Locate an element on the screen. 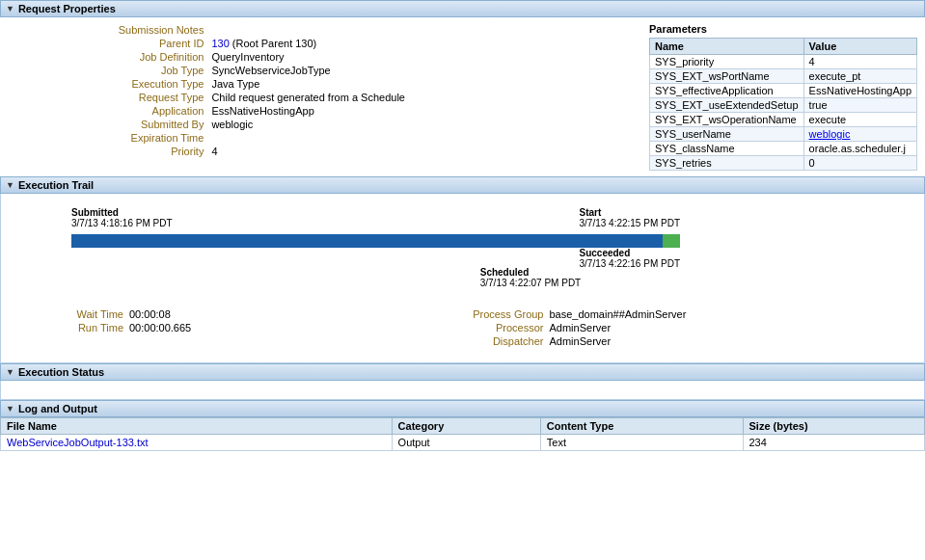  log-category: Output is located at coordinates (466, 443).